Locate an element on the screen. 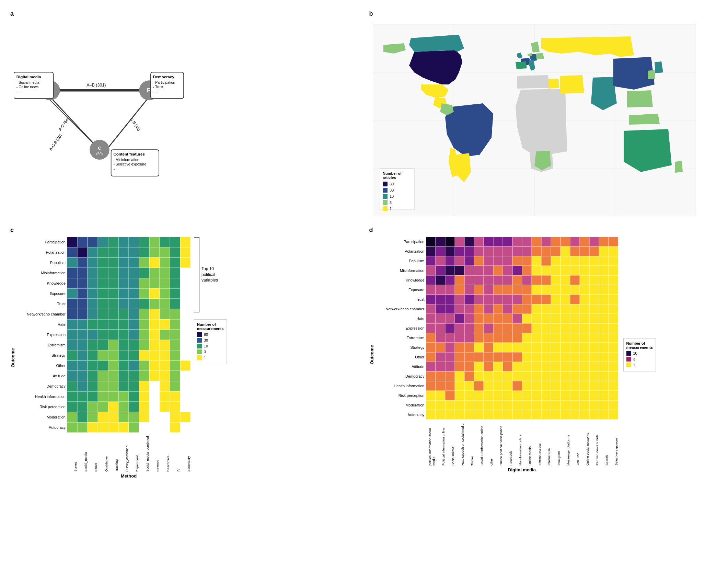 This screenshot has width=728, height=574. y-label: Participation is located at coordinates (43, 242).